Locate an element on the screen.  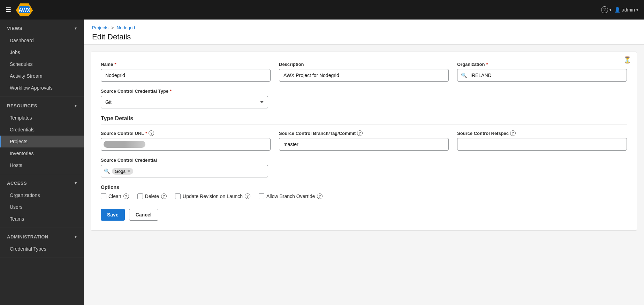
sidebar-section-resources-label: Resources is located at coordinates (22, 106).